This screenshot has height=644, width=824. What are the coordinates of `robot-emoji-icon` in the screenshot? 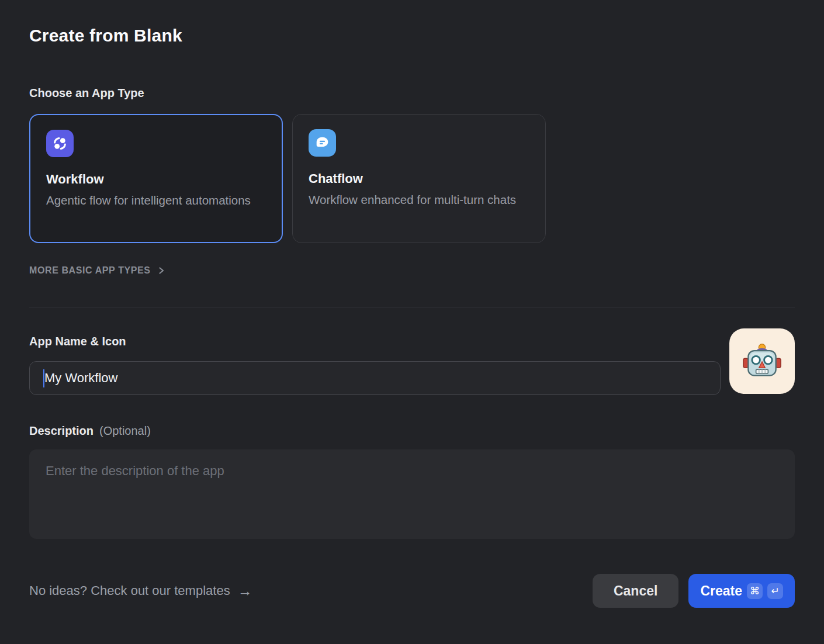 It's located at (762, 361).